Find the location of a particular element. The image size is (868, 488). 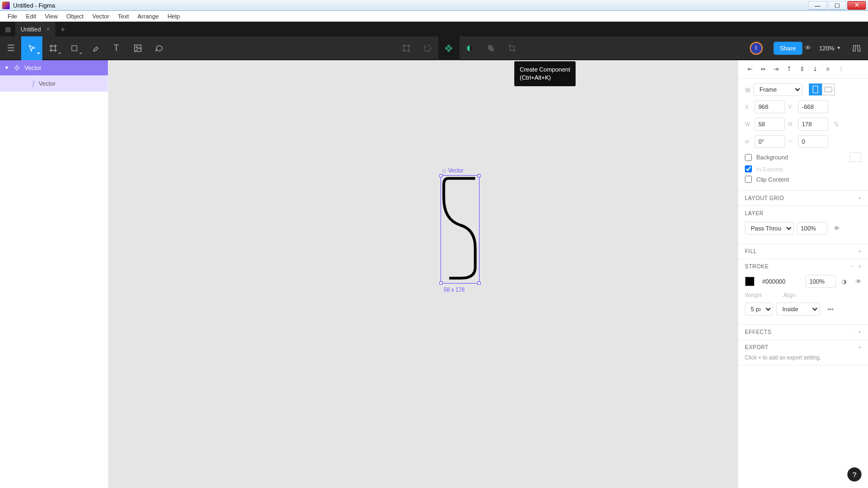

align-left-icon: ⇤ is located at coordinates (750, 69).